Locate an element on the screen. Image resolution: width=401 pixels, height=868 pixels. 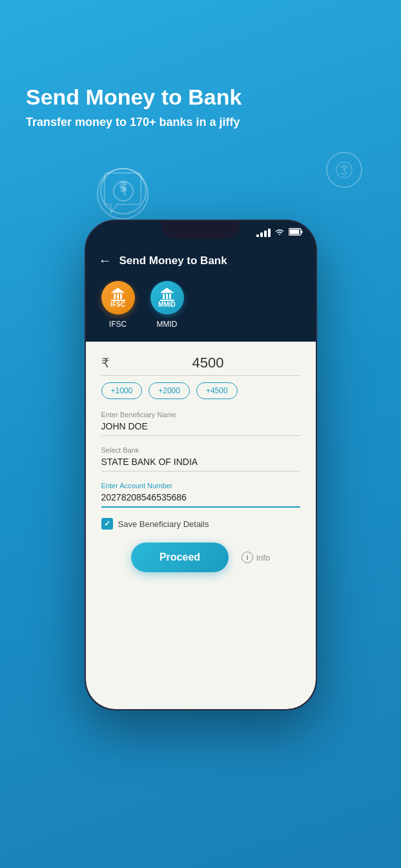
bank-roof is located at coordinates (118, 291).